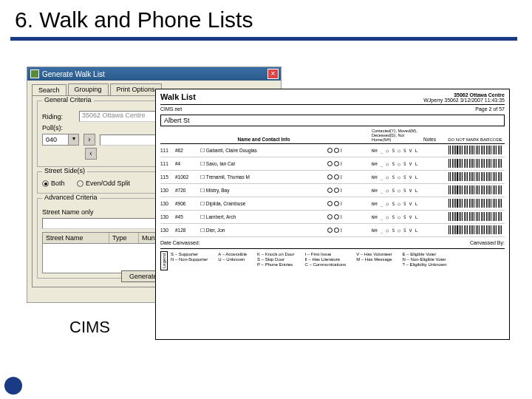  Describe the element at coordinates (136, 89) in the screenshot. I see `tab-print-options: Print Options` at that location.